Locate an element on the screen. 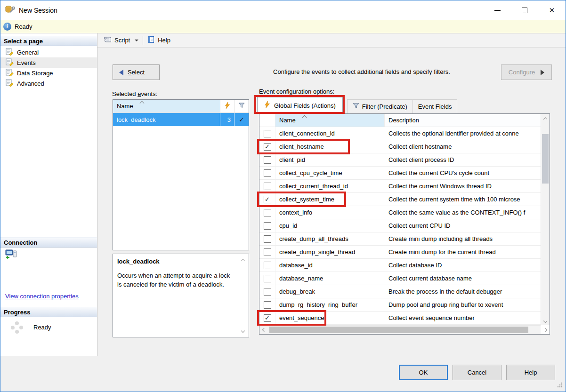  vertical-scrollbar-thumb is located at coordinates (545, 159).